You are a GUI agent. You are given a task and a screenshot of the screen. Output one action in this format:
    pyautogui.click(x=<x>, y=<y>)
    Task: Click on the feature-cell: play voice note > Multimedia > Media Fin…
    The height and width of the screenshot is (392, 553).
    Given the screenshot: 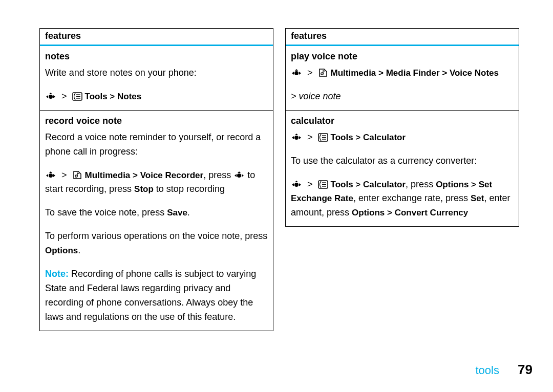 What is the action you would take?
    pyautogui.click(x=402, y=78)
    